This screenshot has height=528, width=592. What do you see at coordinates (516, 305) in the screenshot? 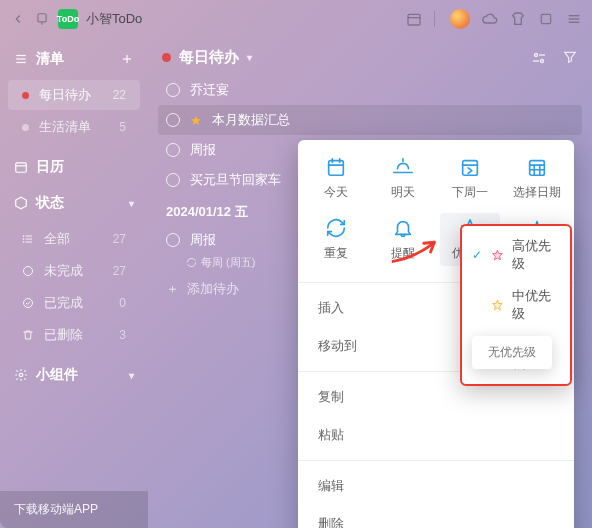
I see `priority-option: 中优先级` at bounding box center [516, 305].